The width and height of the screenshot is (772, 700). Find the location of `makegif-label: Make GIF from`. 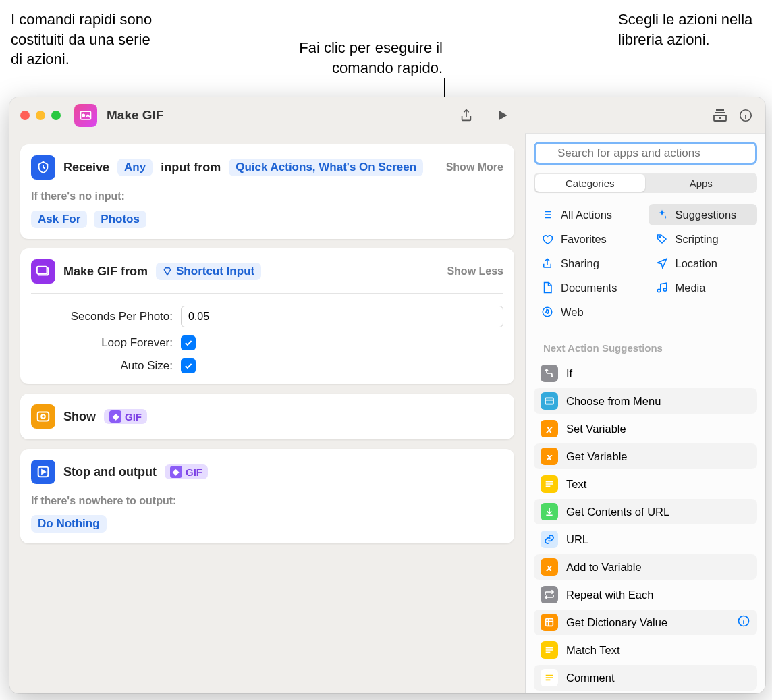

makegif-label: Make GIF from is located at coordinates (105, 271).